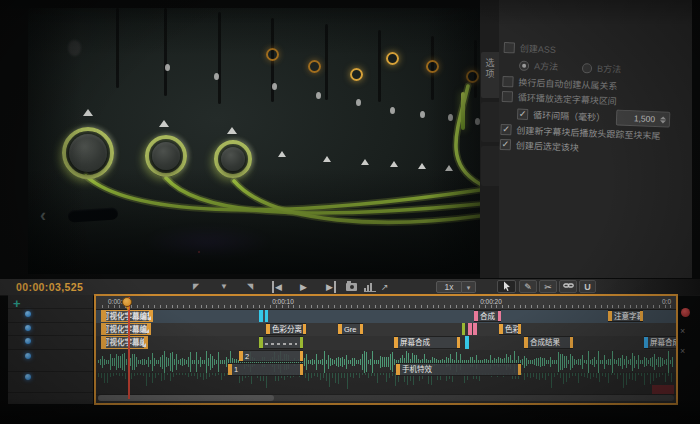 This screenshot has height=424, width=700. Describe the element at coordinates (196, 287) in the screenshot. I see `marker-nw-icon: ◤` at that location.